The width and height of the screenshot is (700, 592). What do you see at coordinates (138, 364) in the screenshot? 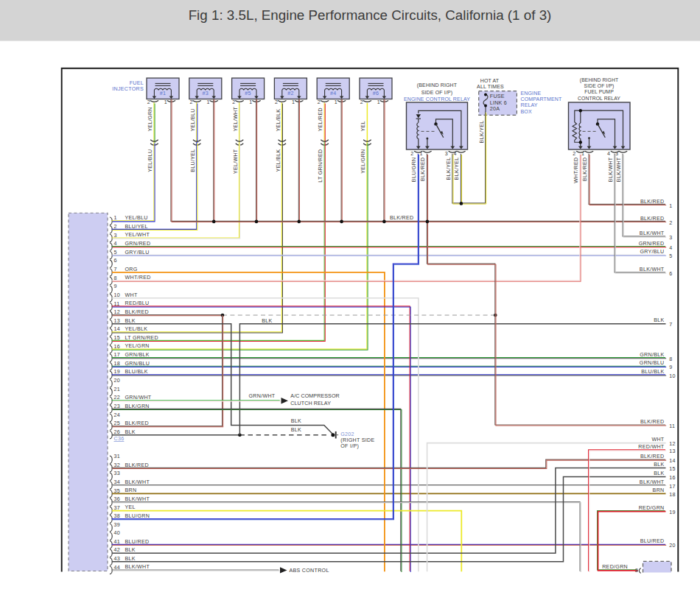
I see `svg-text: GRN/BLU` at bounding box center [138, 364].